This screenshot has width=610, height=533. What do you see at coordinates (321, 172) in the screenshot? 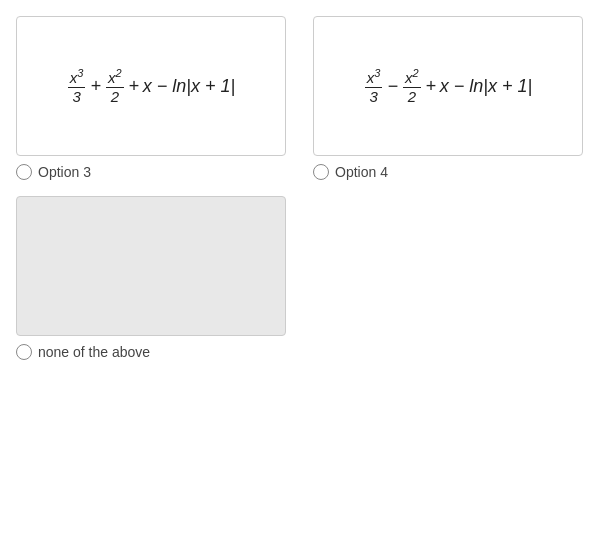
I see `option4-radio` at bounding box center [321, 172].